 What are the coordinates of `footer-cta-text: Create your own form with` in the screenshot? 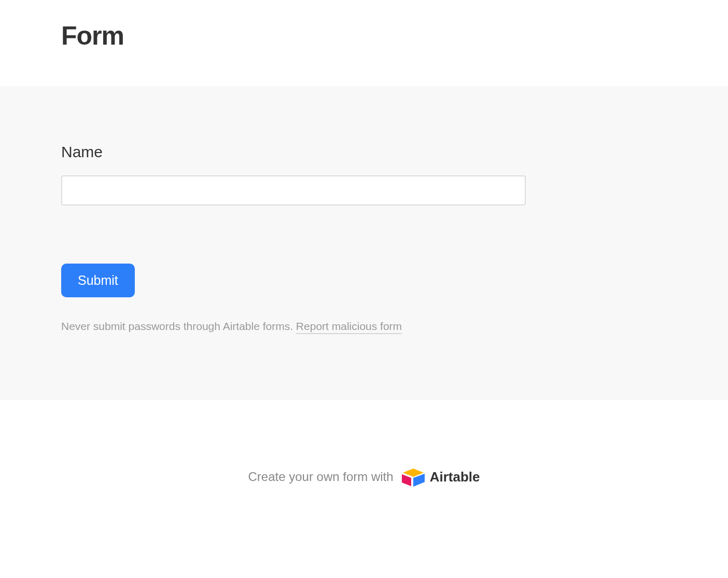 It's located at (321, 477).